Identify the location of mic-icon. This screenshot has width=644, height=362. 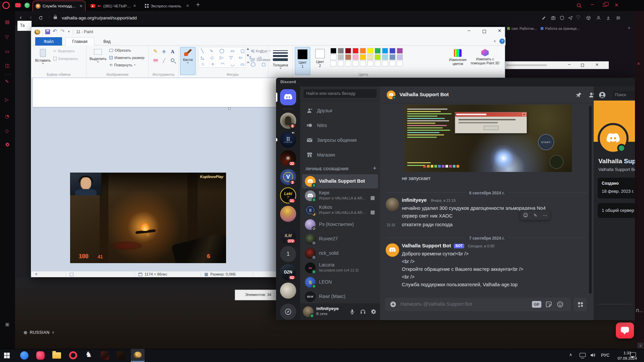
(352, 312).